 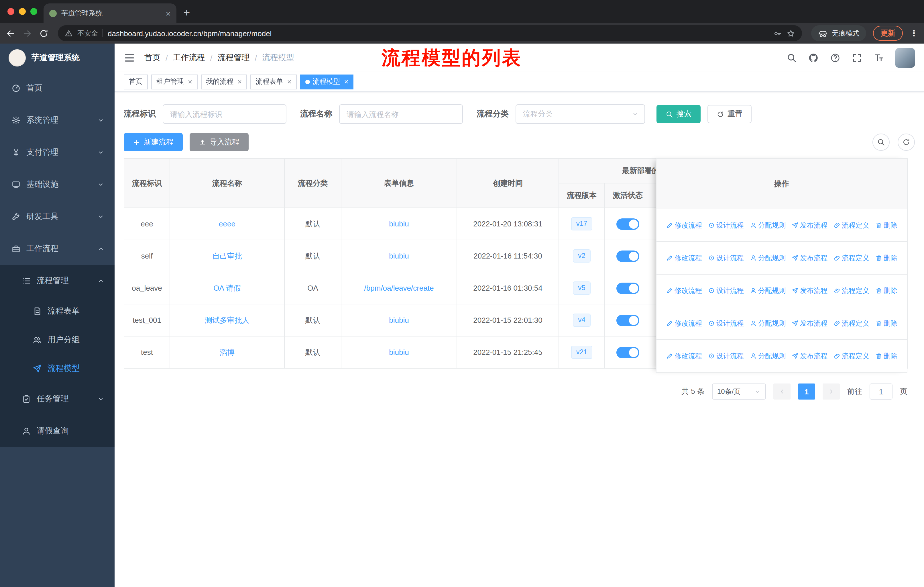 I want to click on prev-page-button, so click(x=782, y=392).